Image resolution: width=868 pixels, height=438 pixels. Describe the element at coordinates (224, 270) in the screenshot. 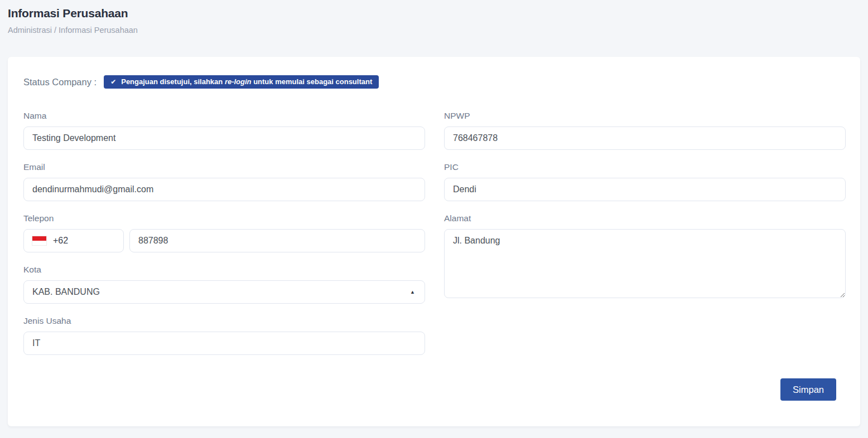

I see `kota-label: Kota` at that location.